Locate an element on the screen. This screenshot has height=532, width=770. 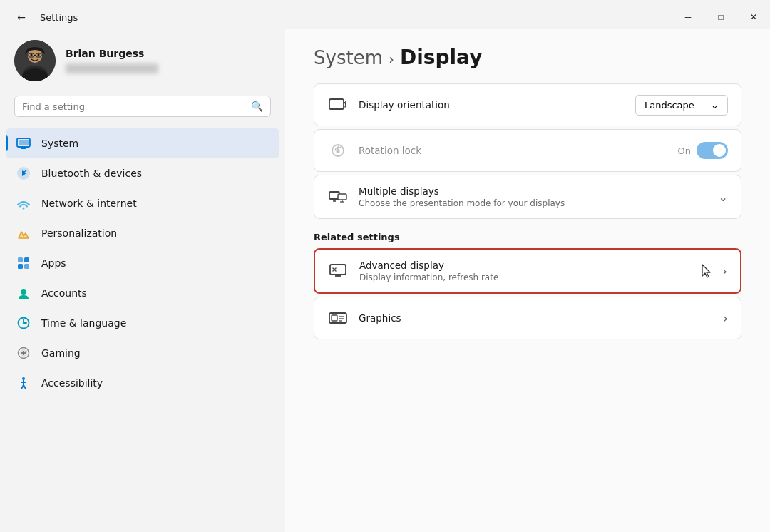
cursor-icon is located at coordinates (706, 271).